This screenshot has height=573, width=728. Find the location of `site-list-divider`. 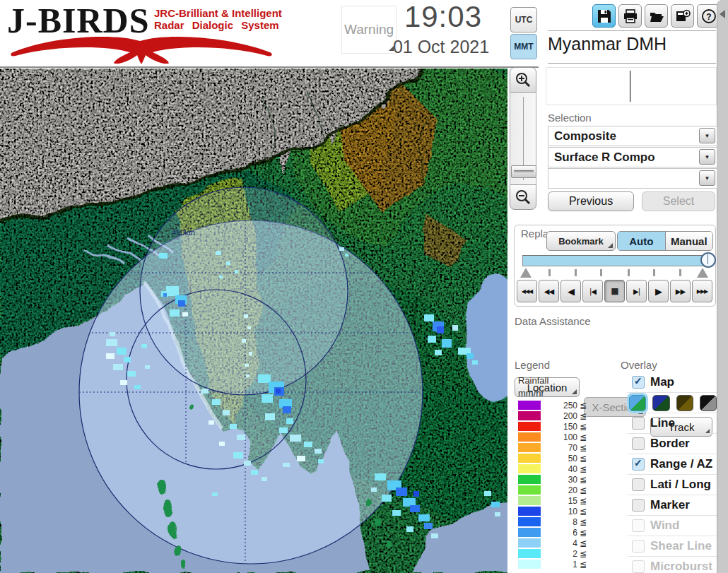

site-list-divider is located at coordinates (630, 86).